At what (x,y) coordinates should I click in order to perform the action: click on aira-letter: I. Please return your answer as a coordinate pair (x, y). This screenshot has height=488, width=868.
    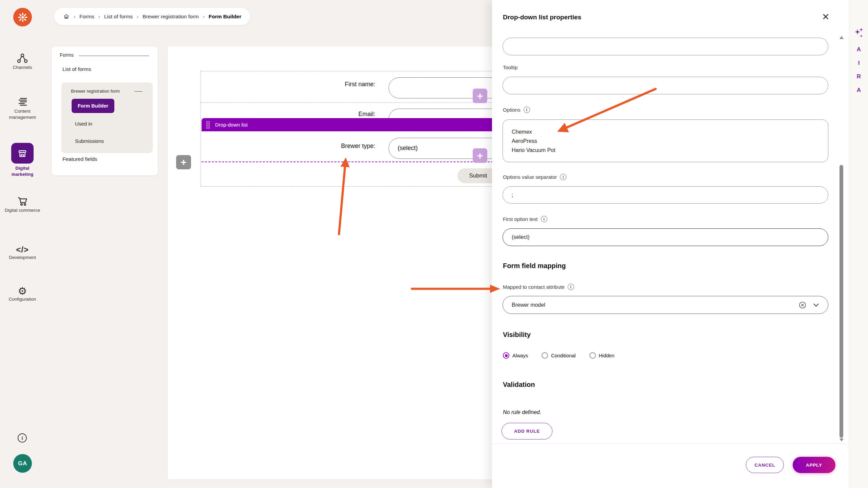
    Looking at the image, I should click on (858, 63).